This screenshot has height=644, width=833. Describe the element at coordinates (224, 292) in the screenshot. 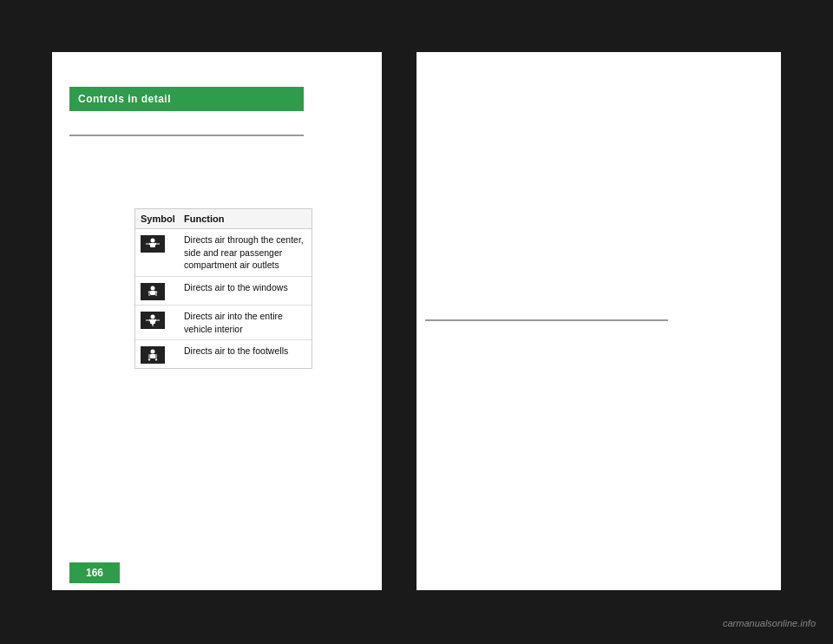

I see `table-row: Directs air to the windows` at that location.